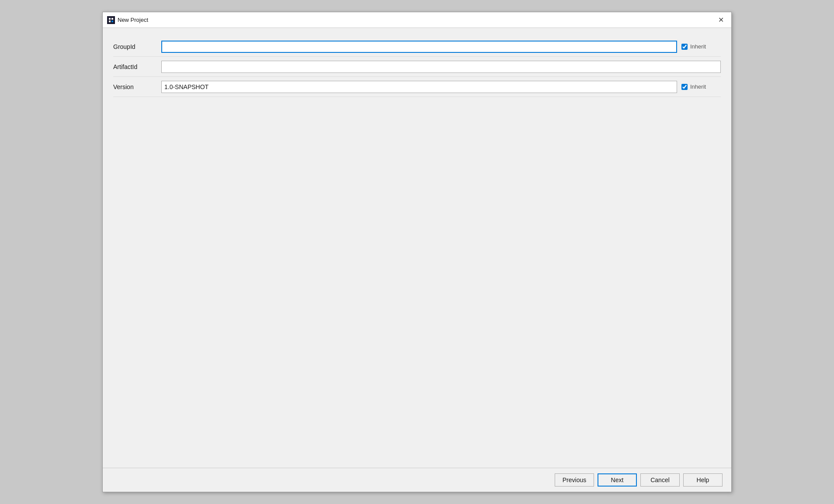  Describe the element at coordinates (417, 67) in the screenshot. I see `form-area: GroupId Inherit ArtifactId Version Inher…` at that location.